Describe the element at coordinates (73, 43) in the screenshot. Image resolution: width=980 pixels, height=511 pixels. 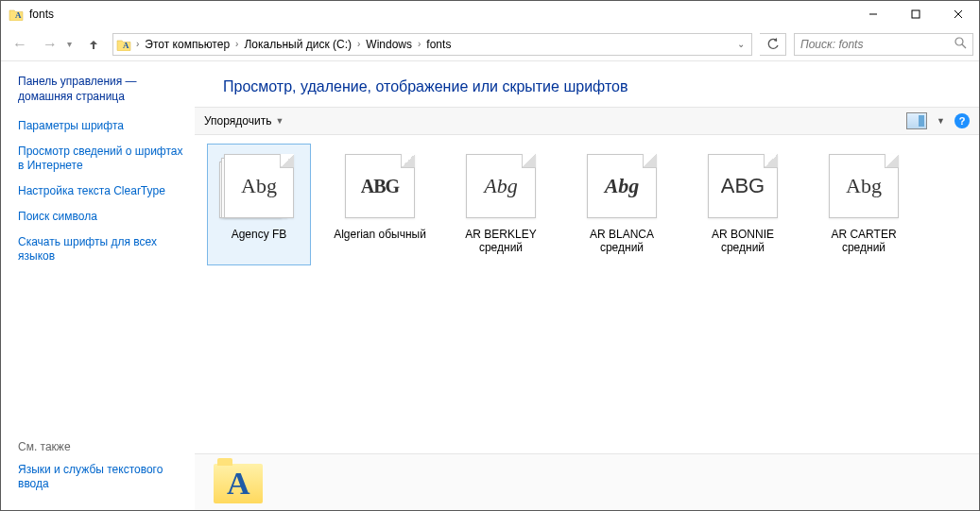
I see `history-dropdown: ▾` at that location.